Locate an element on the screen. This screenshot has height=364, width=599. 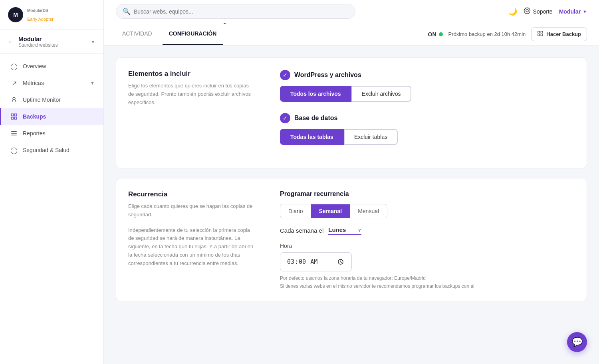
day-select: Lunes Martes Miércoles Jueves Viernes Sá… is located at coordinates (343, 230).